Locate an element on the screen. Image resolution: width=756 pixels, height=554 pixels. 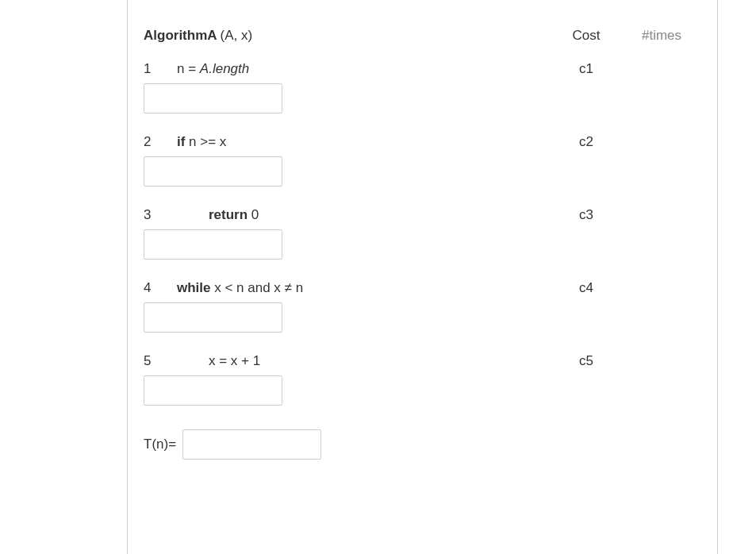
line-block-5: 5 x = x + 1 c5 is located at coordinates (422, 379).